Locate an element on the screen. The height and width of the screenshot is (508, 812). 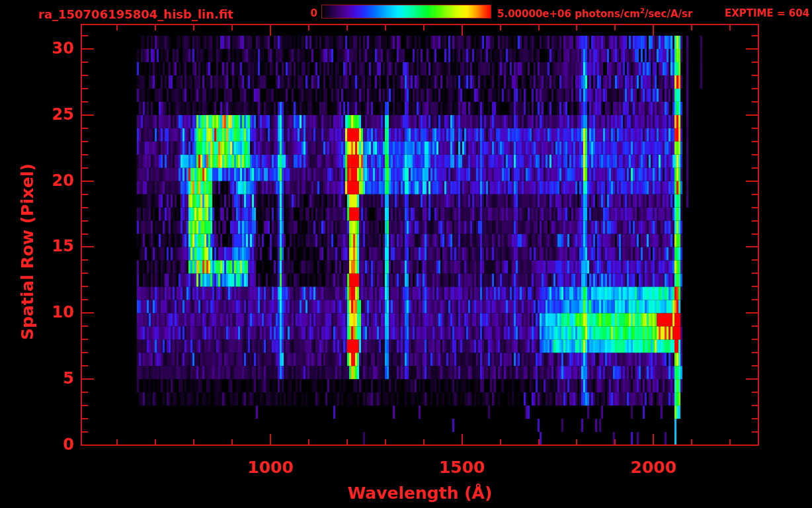
x-tick-label: 1500 is located at coordinates (462, 467).